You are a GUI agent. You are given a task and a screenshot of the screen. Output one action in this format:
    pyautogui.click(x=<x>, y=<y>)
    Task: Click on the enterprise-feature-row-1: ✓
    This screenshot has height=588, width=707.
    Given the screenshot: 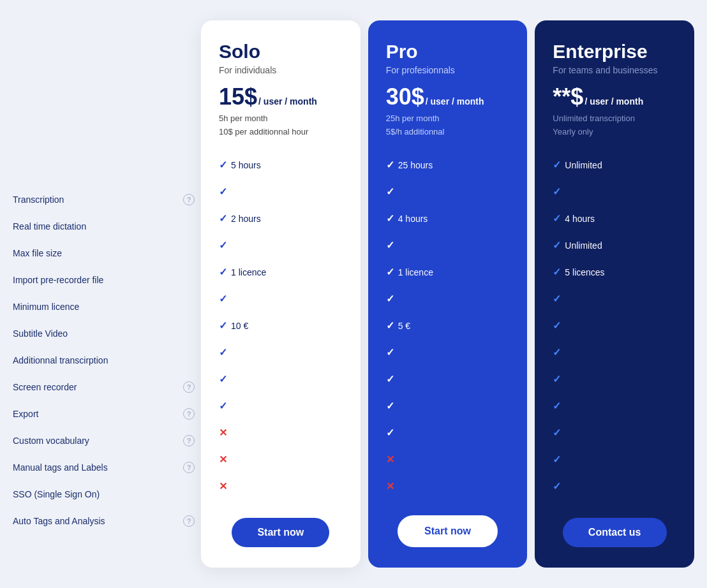 What is the action you would take?
    pyautogui.click(x=614, y=192)
    